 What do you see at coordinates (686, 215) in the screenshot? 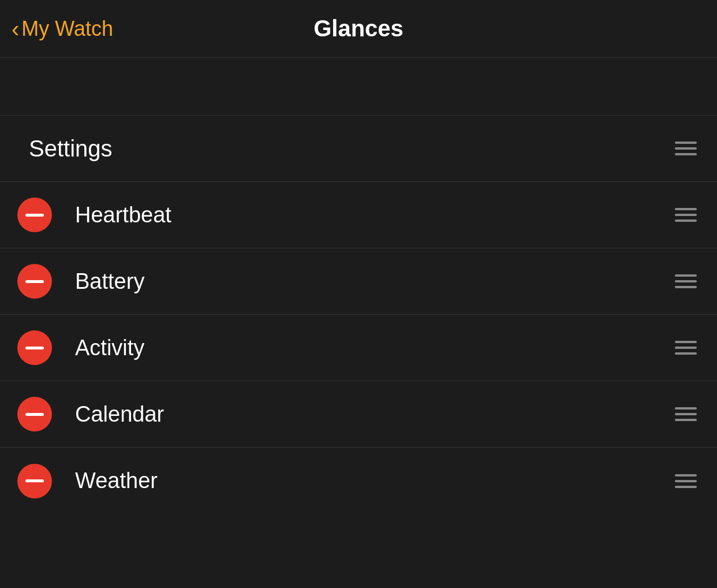
I see `drag-handle-heartbeat` at bounding box center [686, 215].